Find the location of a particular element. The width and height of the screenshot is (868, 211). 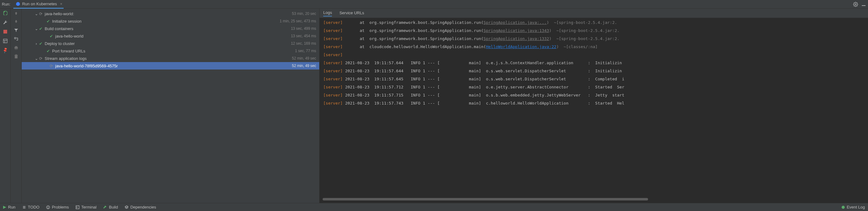

arrow-down-icon is located at coordinates (16, 22).